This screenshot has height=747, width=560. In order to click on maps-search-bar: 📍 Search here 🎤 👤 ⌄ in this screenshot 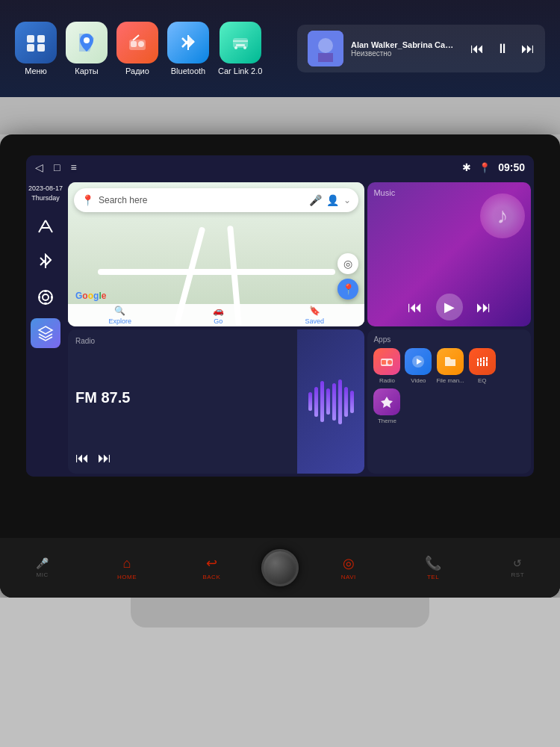, I will do `click(217, 200)`.